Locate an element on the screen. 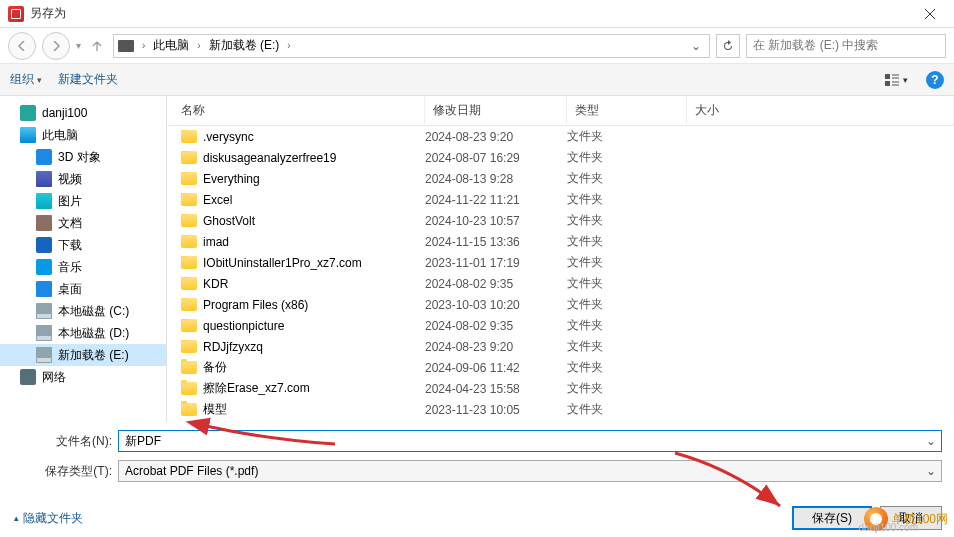 This screenshot has height=537, width=954. sidebar-item: 新加载卷 (E:) is located at coordinates (83, 355).